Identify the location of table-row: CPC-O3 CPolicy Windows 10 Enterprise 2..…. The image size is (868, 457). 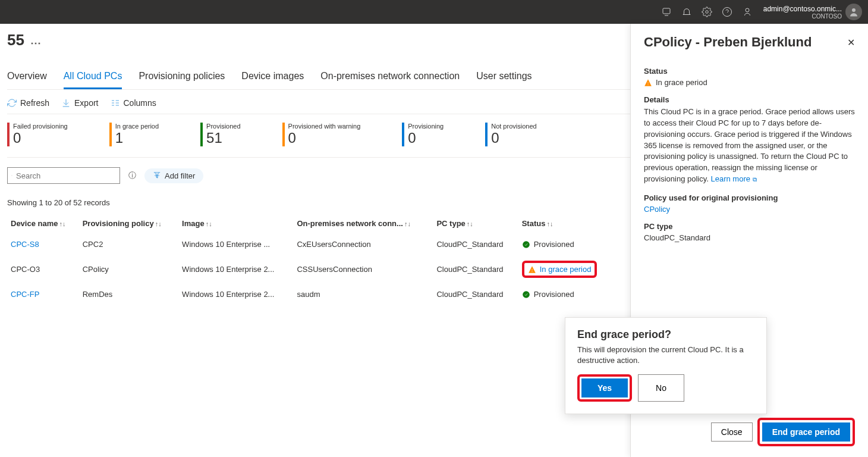
(310, 269).